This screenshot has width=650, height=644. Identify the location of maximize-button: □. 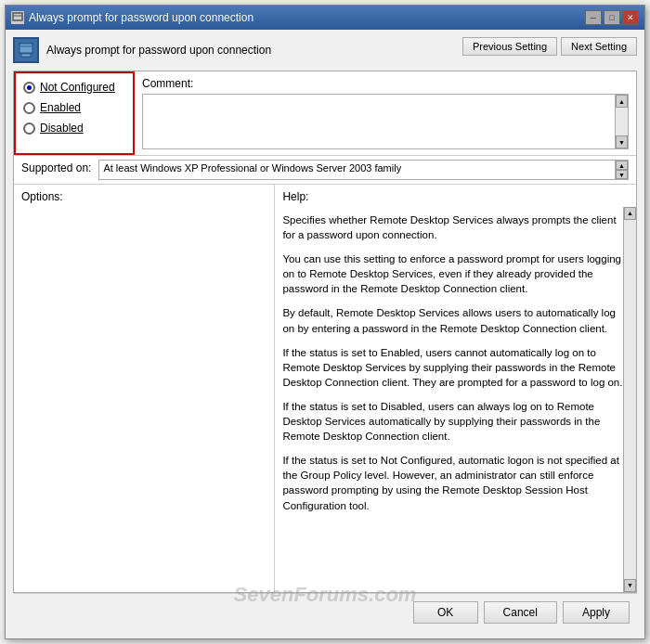
(612, 18).